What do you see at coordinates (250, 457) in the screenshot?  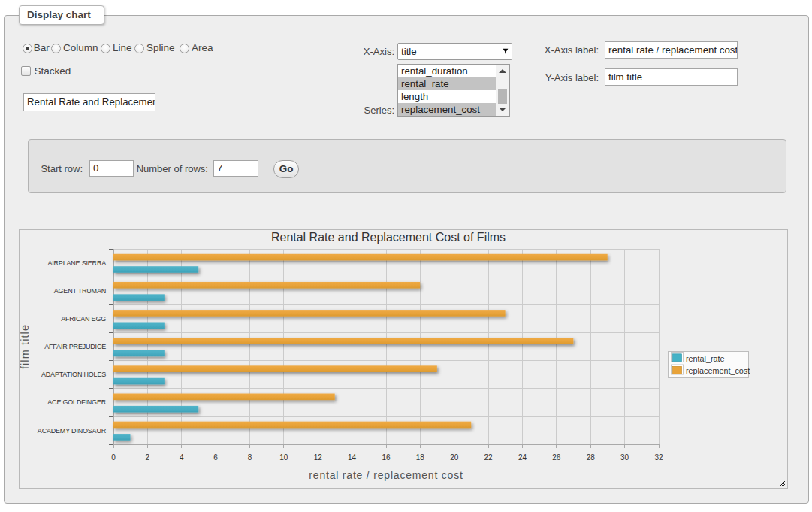 I see `svg-text: 8` at bounding box center [250, 457].